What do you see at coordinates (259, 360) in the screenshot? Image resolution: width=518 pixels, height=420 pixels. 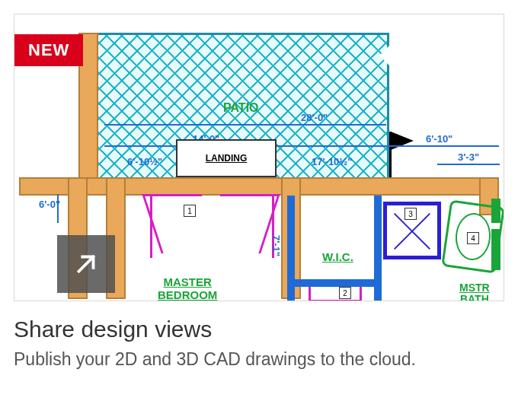 I see `card-description: Publish your 2D and 3D CAD drawings to t…` at bounding box center [259, 360].